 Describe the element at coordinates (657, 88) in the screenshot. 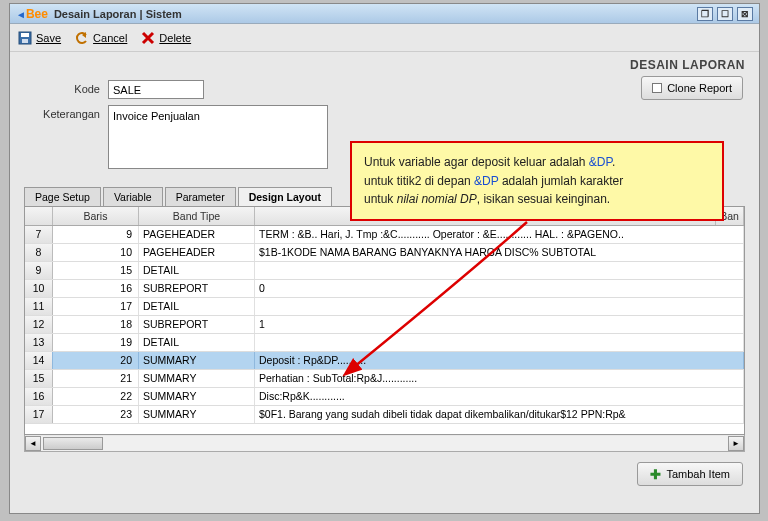

I see `clone-icon` at that location.